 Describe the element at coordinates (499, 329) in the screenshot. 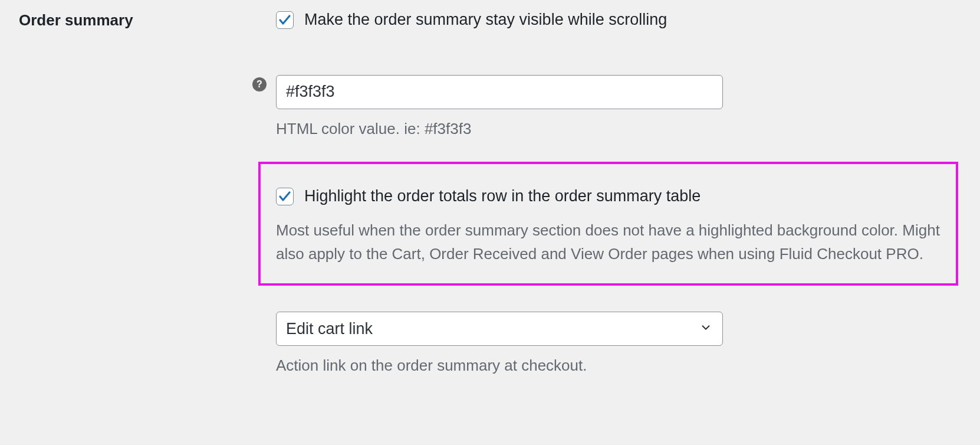

I see `action-link-select-wrapper: Edit cart link` at that location.